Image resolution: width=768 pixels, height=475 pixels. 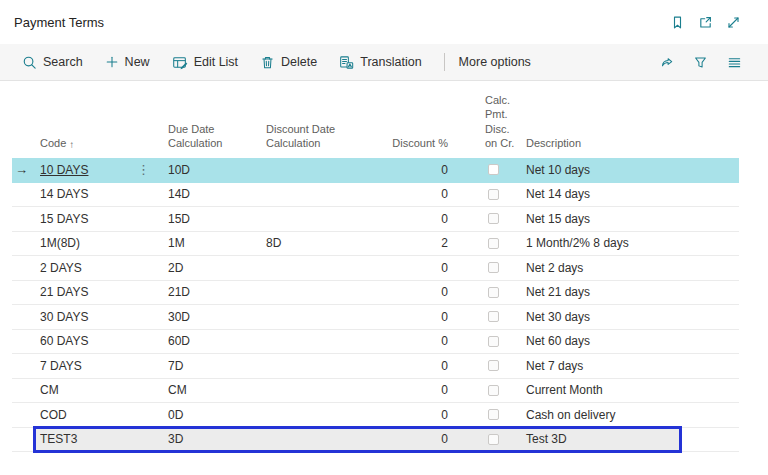 What do you see at coordinates (376, 294) in the screenshot?
I see `table-row: → 21 DAYS ⋮ 21D 0 Net 21 days` at bounding box center [376, 294].